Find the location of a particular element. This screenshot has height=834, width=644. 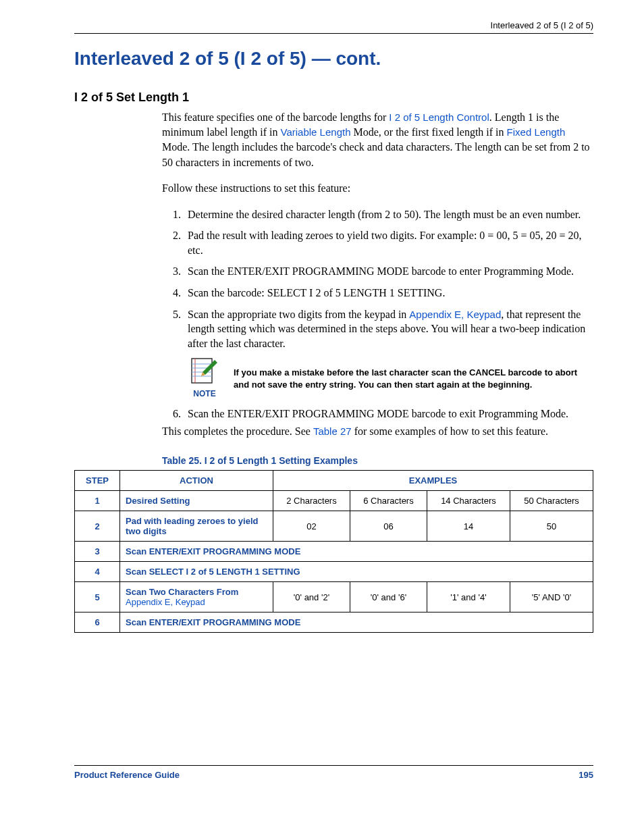

text: Mode. The length includes the barcode's … is located at coordinates (376, 154).